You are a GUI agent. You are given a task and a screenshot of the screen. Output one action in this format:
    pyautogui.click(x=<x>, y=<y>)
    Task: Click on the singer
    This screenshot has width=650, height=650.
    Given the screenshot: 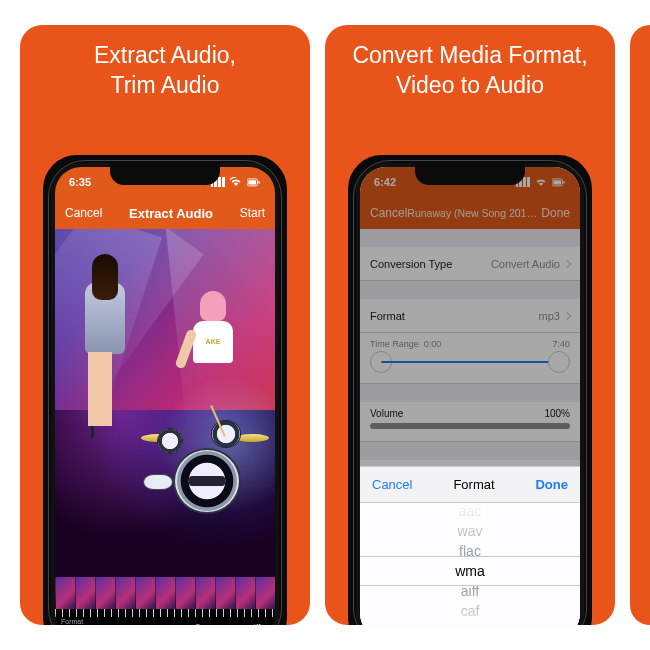 What is the action you would take?
    pyautogui.click(x=105, y=348)
    